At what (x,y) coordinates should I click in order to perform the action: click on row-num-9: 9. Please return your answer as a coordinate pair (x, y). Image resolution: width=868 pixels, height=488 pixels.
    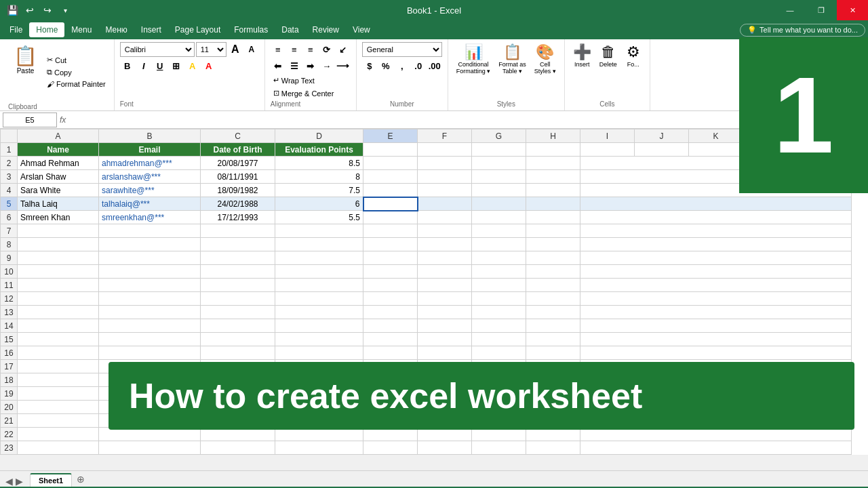
    Looking at the image, I should click on (9, 258).